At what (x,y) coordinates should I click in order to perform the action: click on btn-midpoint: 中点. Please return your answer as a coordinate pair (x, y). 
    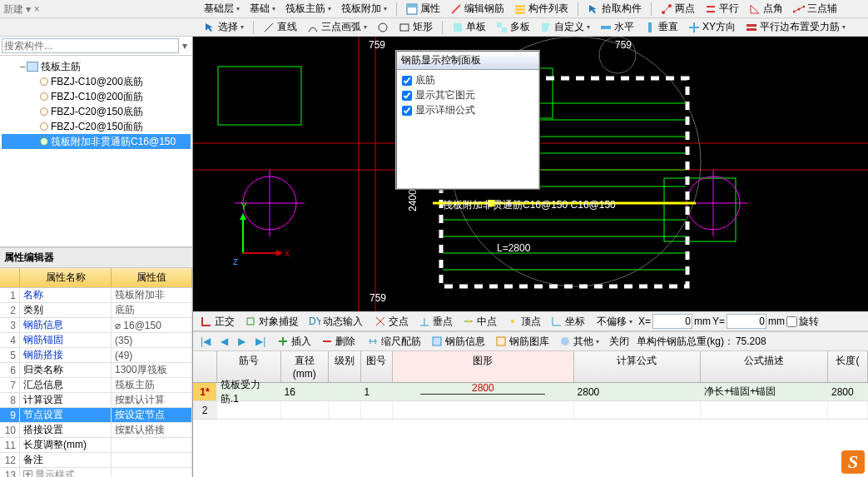
    Looking at the image, I should click on (479, 321).